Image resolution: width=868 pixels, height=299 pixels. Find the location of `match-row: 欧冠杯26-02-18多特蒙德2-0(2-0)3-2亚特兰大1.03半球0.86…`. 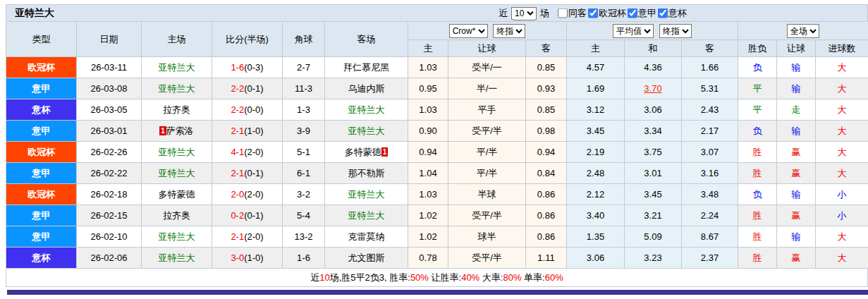

match-row: 欧冠杯26-02-18多特蒙德2-0(2-0)3-2亚特兰大1.03半球0.86… is located at coordinates (437, 195).